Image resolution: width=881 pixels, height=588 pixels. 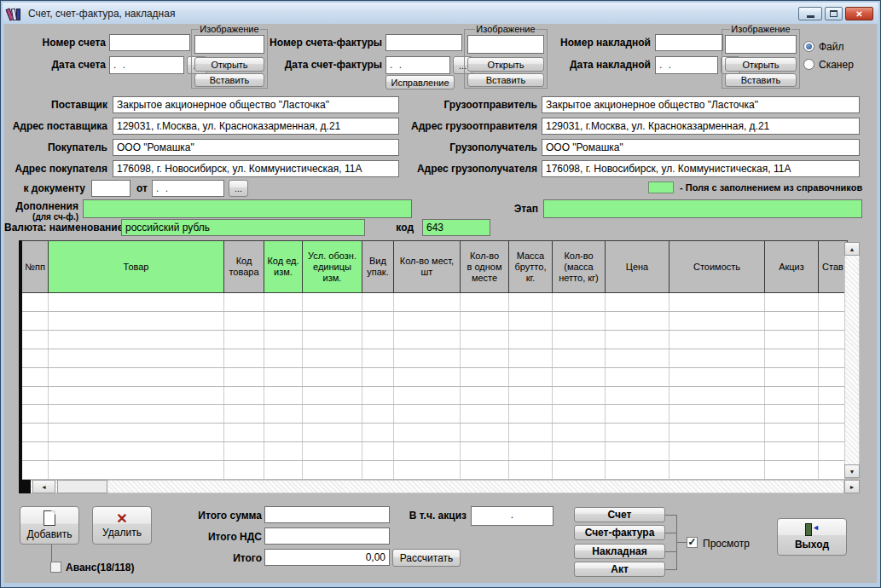 What do you see at coordinates (853, 249) in the screenshot?
I see `scroll-up-icon: ▲` at bounding box center [853, 249].